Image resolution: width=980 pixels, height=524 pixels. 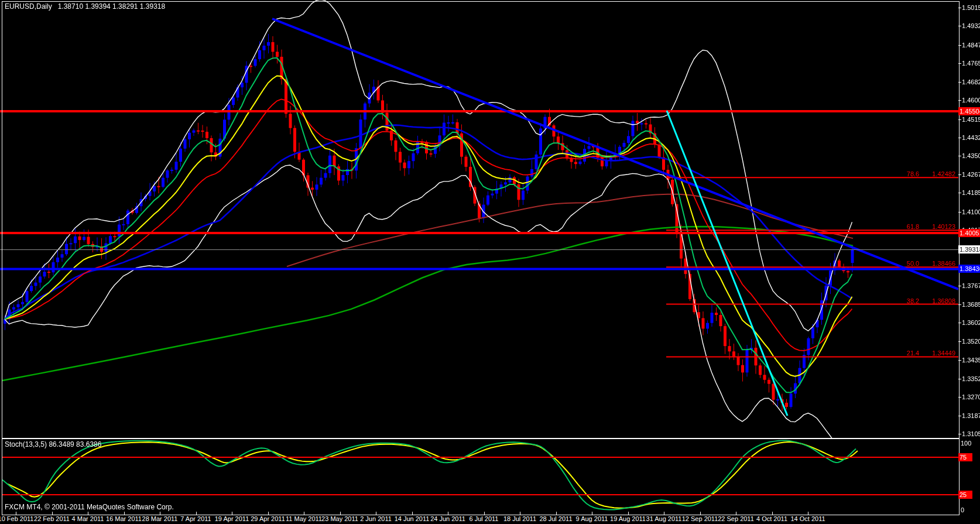 I want to click on price-tick-label: 1.46825, so click(x=971, y=82).